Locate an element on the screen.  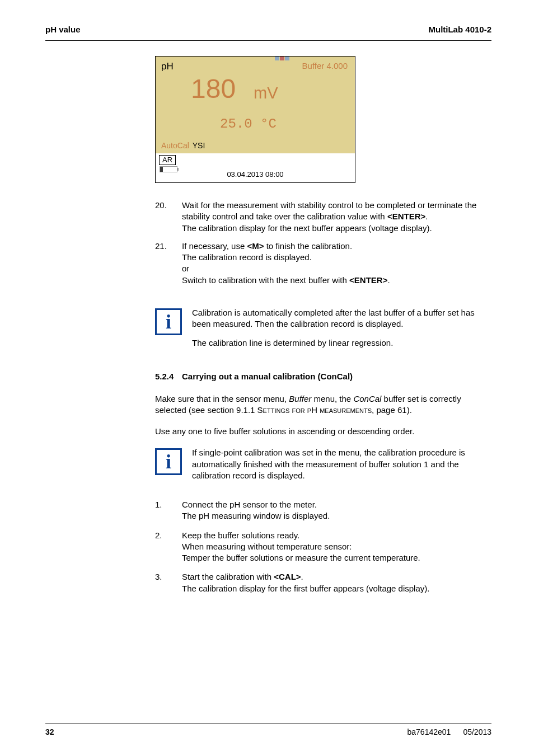
info-note-1: i Calibration is automatically completed… is located at coordinates (324, 328).